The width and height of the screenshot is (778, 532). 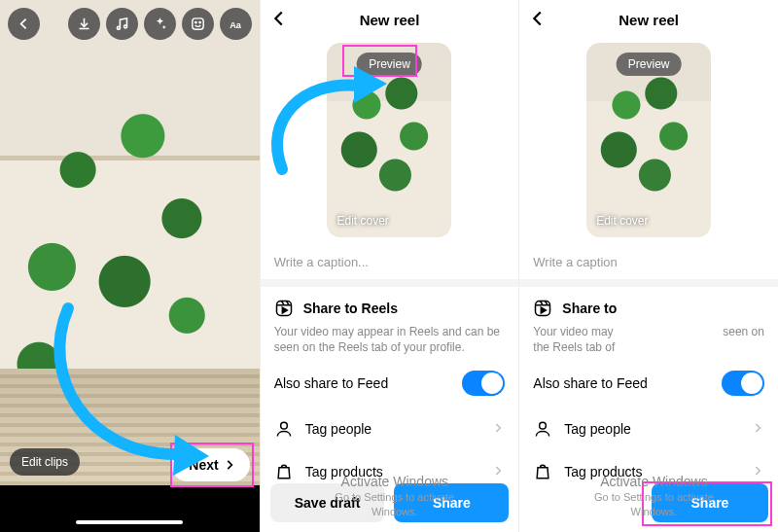 What do you see at coordinates (84, 23) in the screenshot?
I see `download-icon` at bounding box center [84, 23].